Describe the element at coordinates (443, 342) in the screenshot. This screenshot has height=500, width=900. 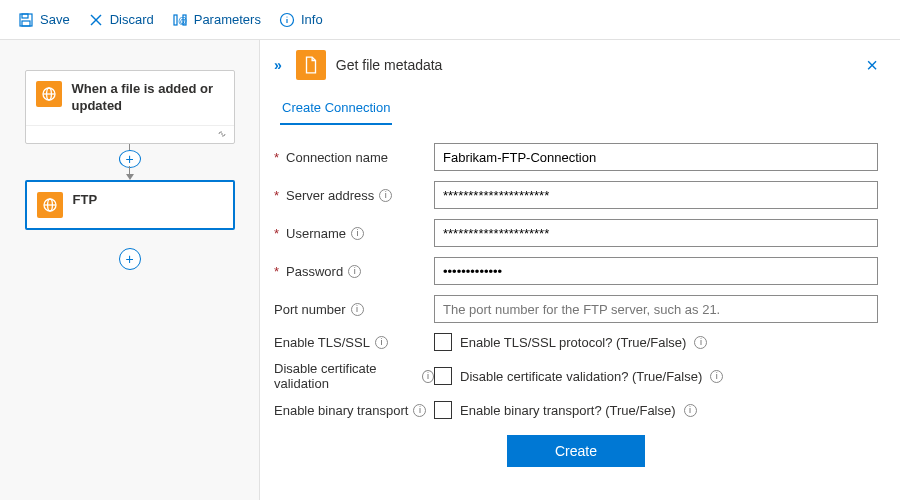
I see `tls-checkbox` at that location.